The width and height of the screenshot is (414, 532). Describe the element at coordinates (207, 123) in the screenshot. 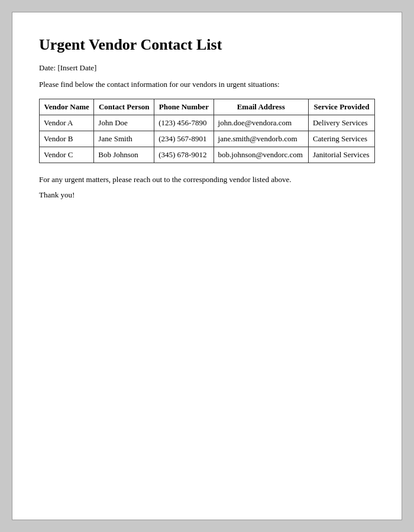

I see `table-row: Vendor AJohn Doe(123) 456-7890john.doe@v…` at that location.